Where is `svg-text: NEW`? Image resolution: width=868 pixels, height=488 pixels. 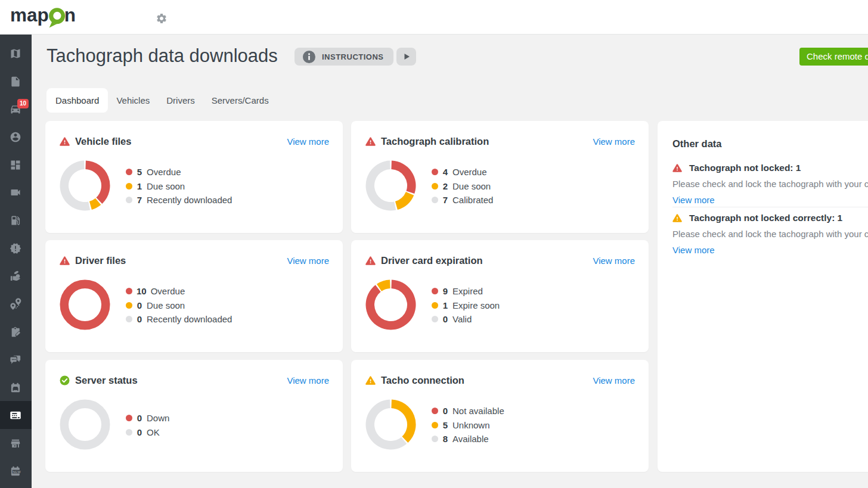
svg-text: NEW is located at coordinates (17, 472).